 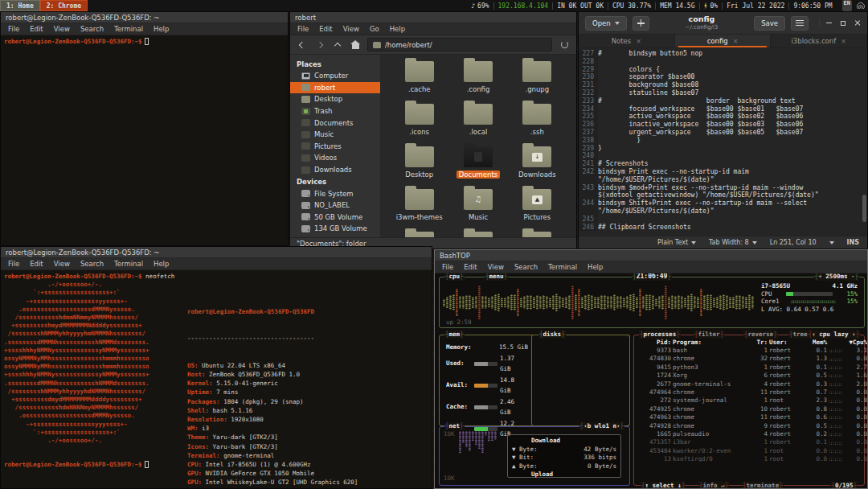 I want to click on process-row: 2677gnome-terminal-s4robert0.32.0, so click(x=749, y=384).